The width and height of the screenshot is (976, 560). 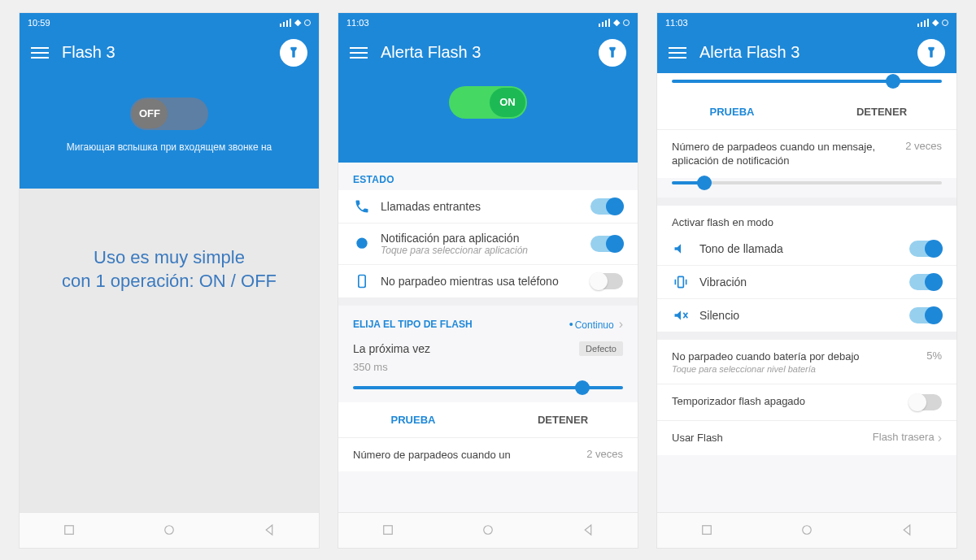 What do you see at coordinates (795, 357) in the screenshot?
I see `battery-label: No parpadeo cuando batería por debajo` at bounding box center [795, 357].